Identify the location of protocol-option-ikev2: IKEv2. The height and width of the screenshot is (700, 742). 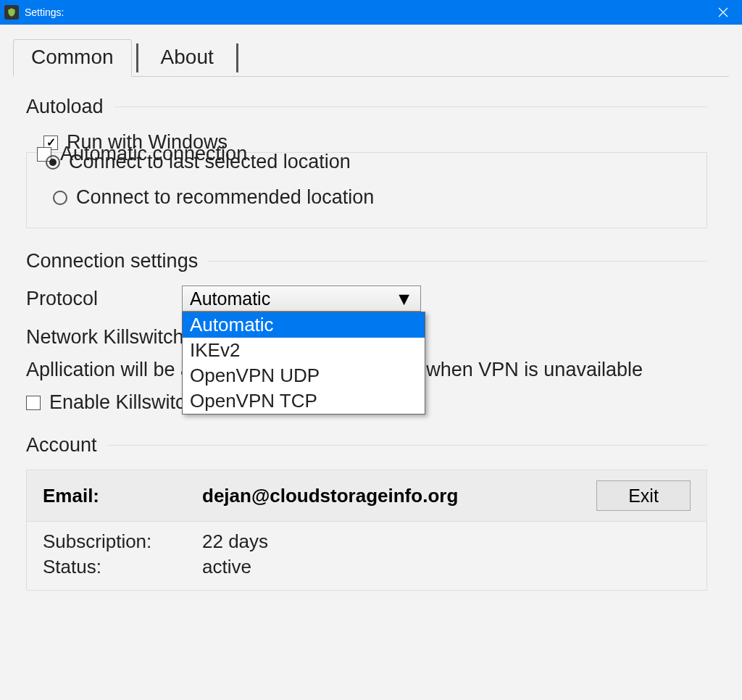
(304, 351).